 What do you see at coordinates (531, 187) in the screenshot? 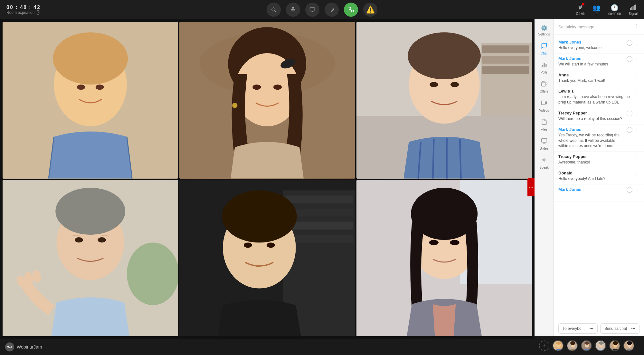
I see `red-side-button: ⋮` at bounding box center [531, 187].